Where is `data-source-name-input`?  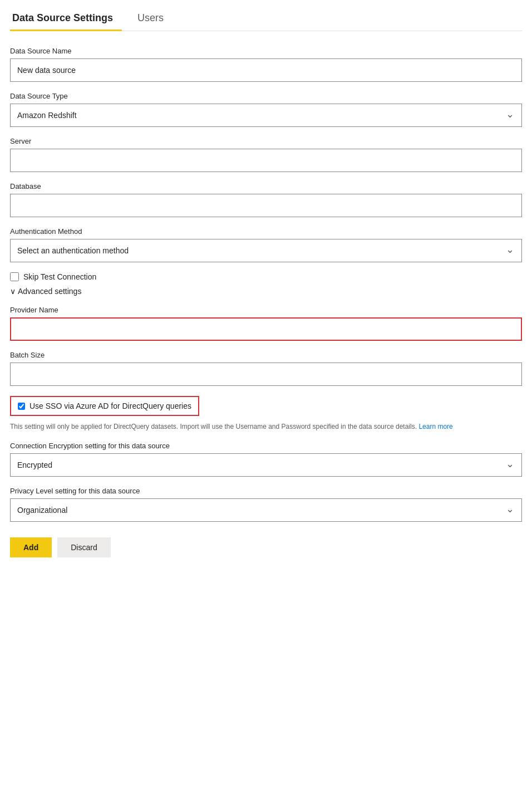 data-source-name-input is located at coordinates (266, 70).